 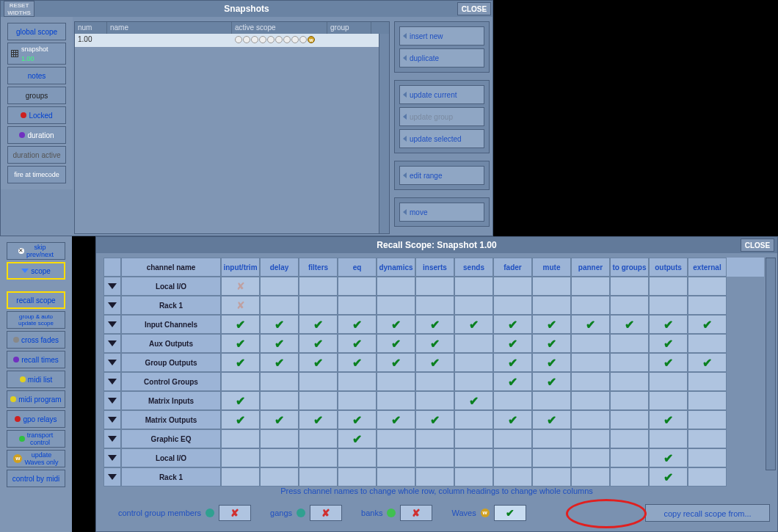 I want to click on update-current-button: update current, so click(x=442, y=95).